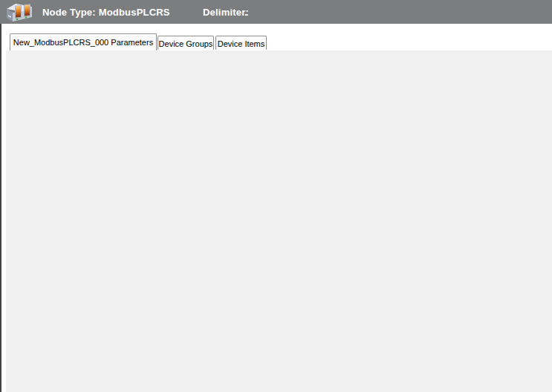 This screenshot has width=552, height=392. Describe the element at coordinates (276, 12) in the screenshot. I see `title-bar: Node Type: ModbusPLCRS Delimiter: .` at that location.